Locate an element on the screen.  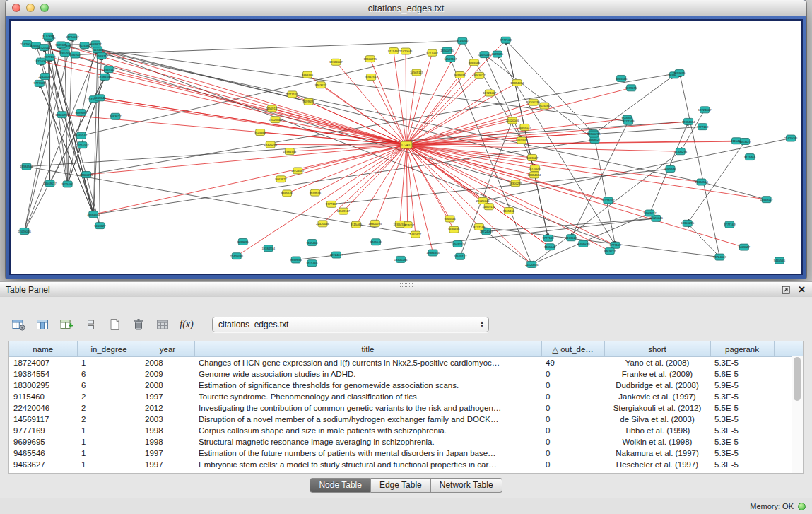
cell-name: 22420046 is located at coordinates (43, 408).